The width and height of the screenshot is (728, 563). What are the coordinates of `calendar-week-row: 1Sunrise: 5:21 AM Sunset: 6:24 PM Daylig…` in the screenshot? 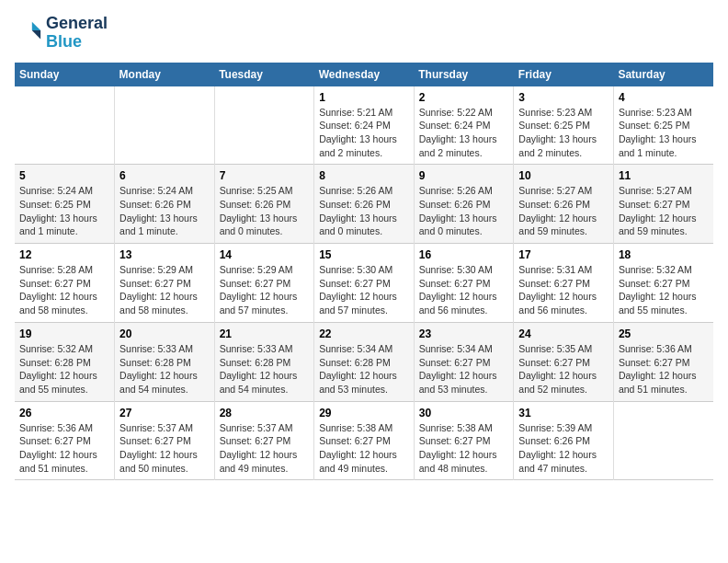 It's located at (364, 125).